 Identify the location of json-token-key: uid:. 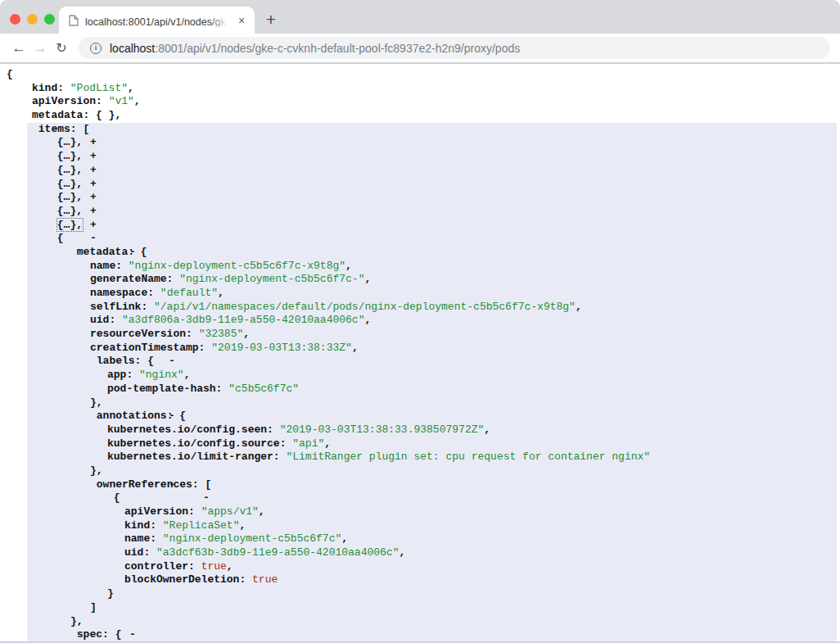
(106, 319).